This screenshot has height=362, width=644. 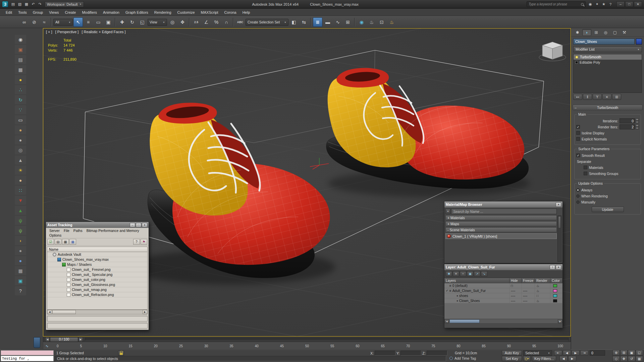 What do you see at coordinates (40, 4) in the screenshot?
I see `redo-icon: ↷` at bounding box center [40, 4].